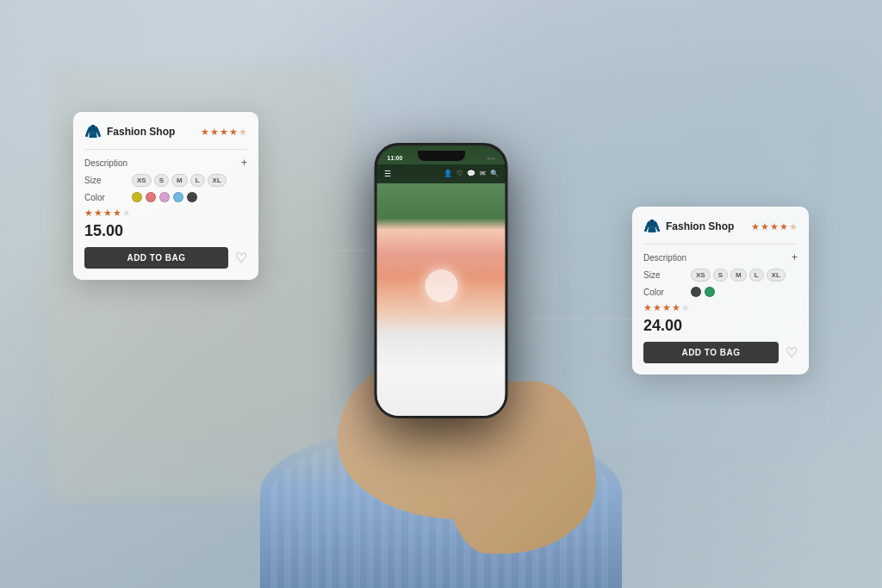 This screenshot has width=882, height=588. What do you see at coordinates (165, 181) in the screenshot?
I see `size-row-left: Size XS S M L XL` at bounding box center [165, 181].